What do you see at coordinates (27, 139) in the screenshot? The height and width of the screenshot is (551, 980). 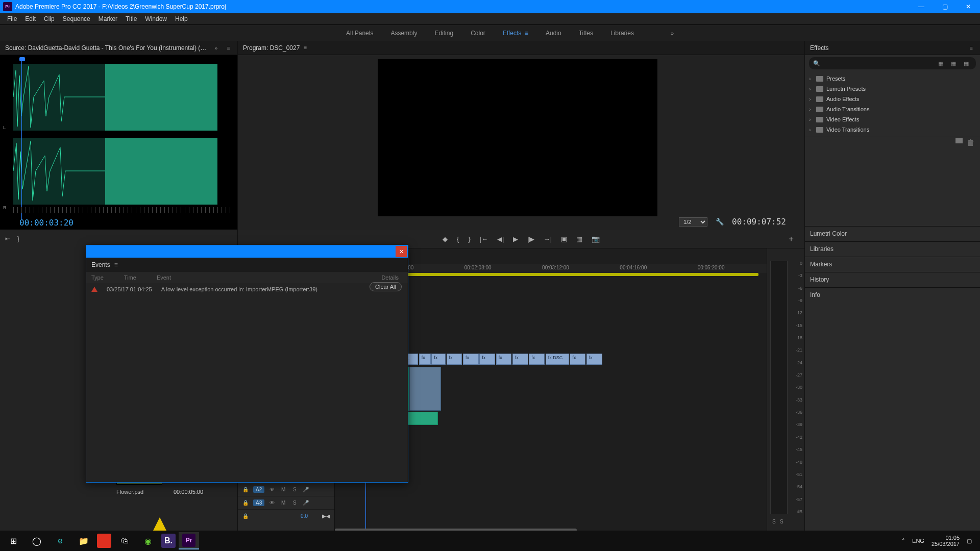 I see `source-playhead` at bounding box center [27, 139].